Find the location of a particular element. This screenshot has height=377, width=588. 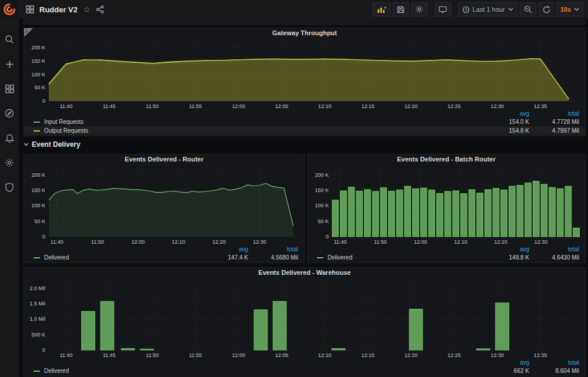

legend-total-value: 4.7997 Mil is located at coordinates (554, 130).